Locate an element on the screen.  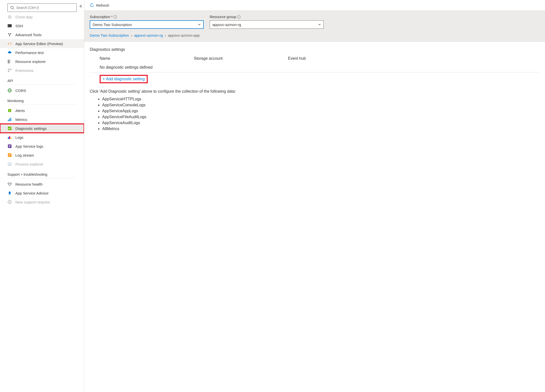
cloud-icon is located at coordinates (10, 53).